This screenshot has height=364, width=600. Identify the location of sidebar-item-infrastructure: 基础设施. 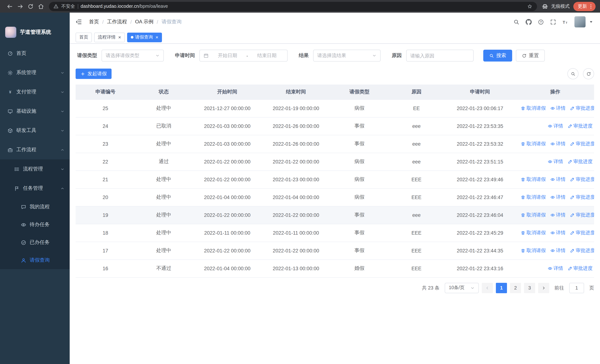
(35, 111).